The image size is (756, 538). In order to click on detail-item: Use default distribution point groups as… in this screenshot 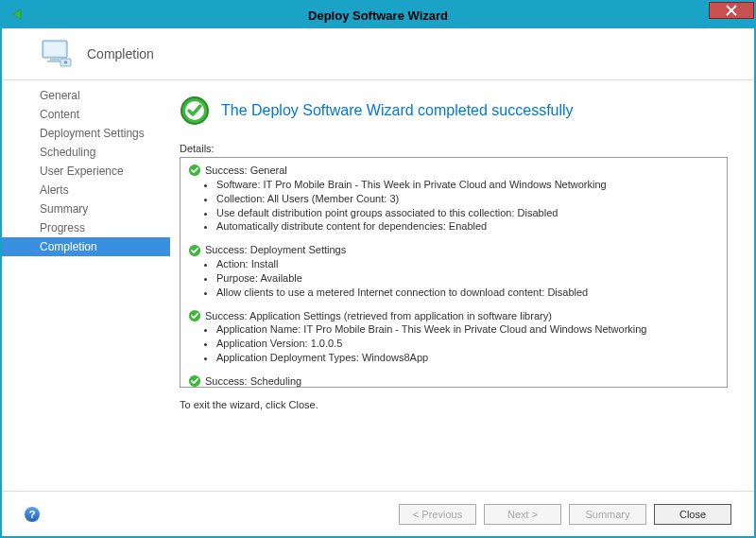, I will do `click(468, 214)`.